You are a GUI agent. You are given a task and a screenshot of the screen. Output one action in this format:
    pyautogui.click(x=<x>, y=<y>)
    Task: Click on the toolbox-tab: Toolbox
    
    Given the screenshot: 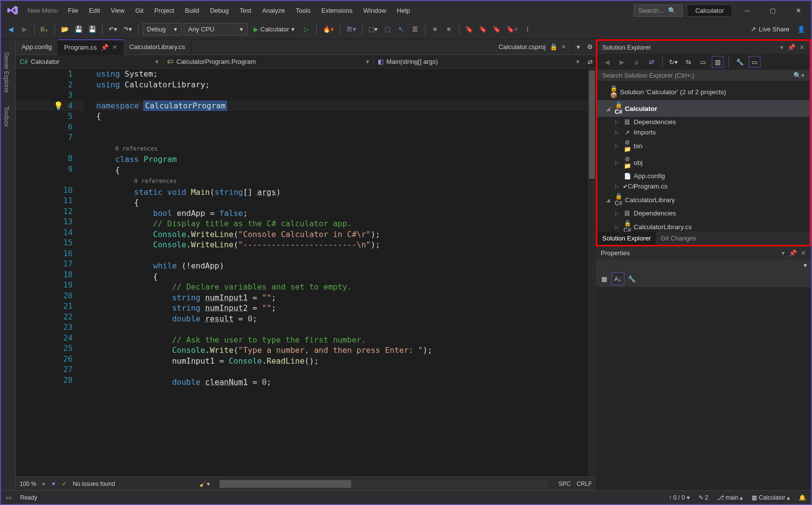 What is the action you would take?
    pyautogui.click(x=8, y=117)
    